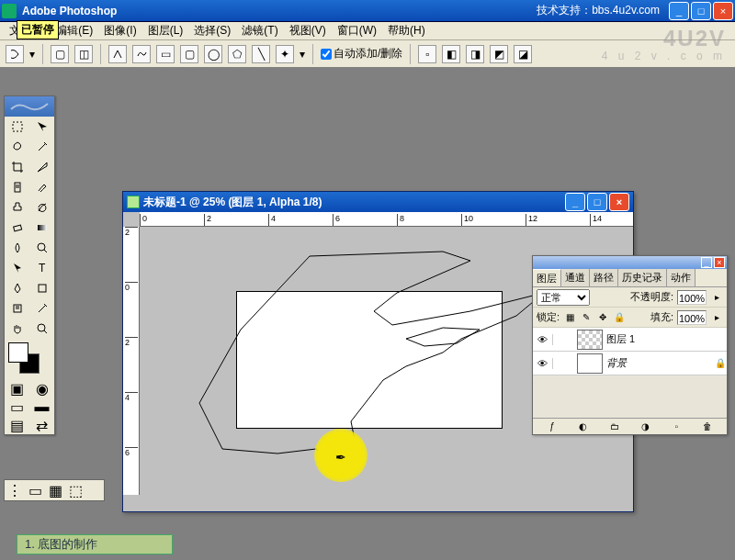  Describe the element at coordinates (719, 263) in the screenshot. I see `panel-close-button: ×` at that location.